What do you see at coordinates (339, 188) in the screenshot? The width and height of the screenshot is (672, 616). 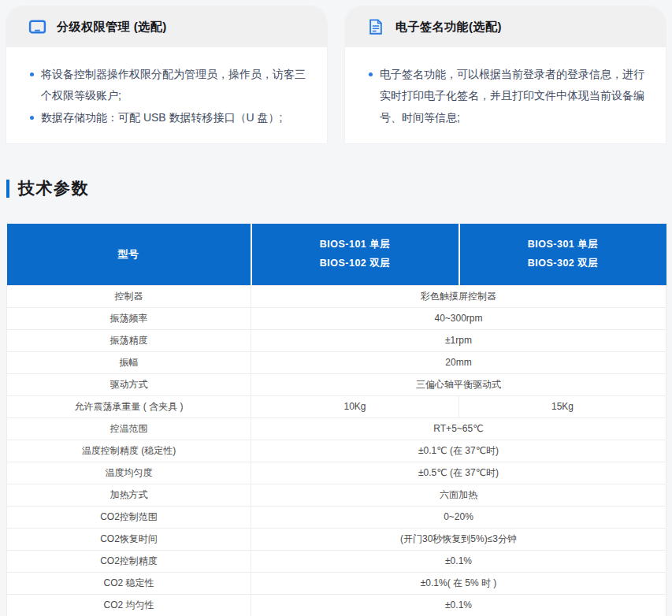 I see `section-header: 技术参数` at bounding box center [339, 188].